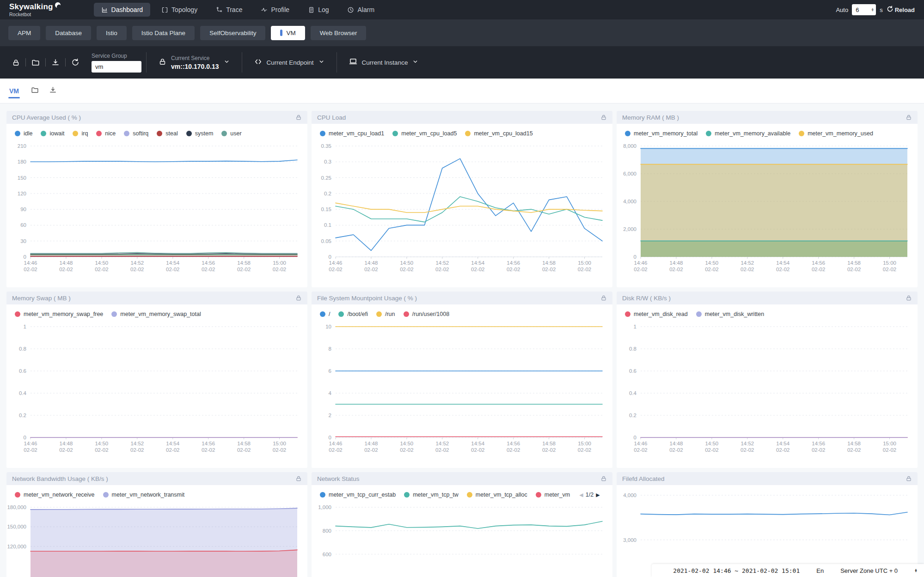 This screenshot has width=924, height=577. I want to click on legend-item--: /, so click(325, 314).